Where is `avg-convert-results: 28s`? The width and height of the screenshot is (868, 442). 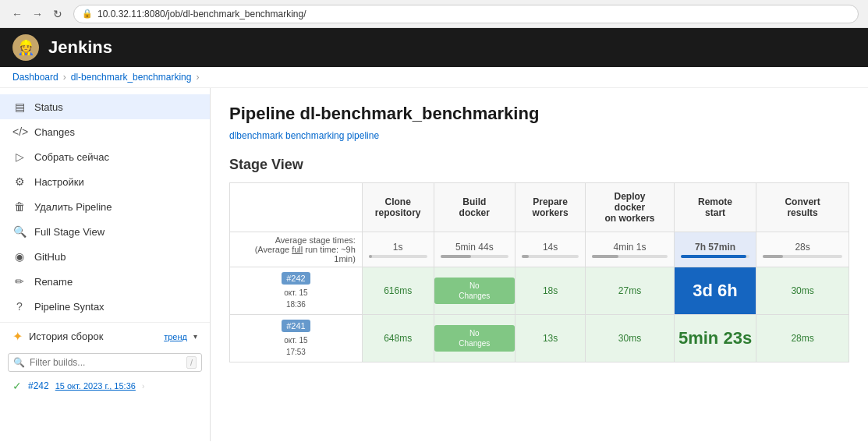 avg-convert-results: 28s is located at coordinates (803, 249).